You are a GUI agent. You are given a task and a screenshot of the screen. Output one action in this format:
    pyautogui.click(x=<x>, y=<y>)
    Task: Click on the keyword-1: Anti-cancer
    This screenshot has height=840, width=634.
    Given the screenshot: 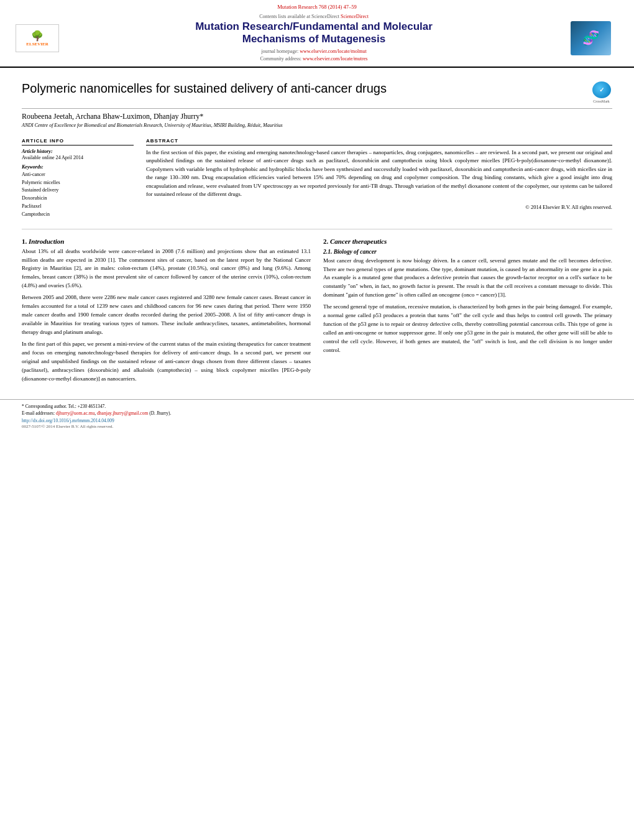 What is the action you would take?
    pyautogui.click(x=78, y=175)
    